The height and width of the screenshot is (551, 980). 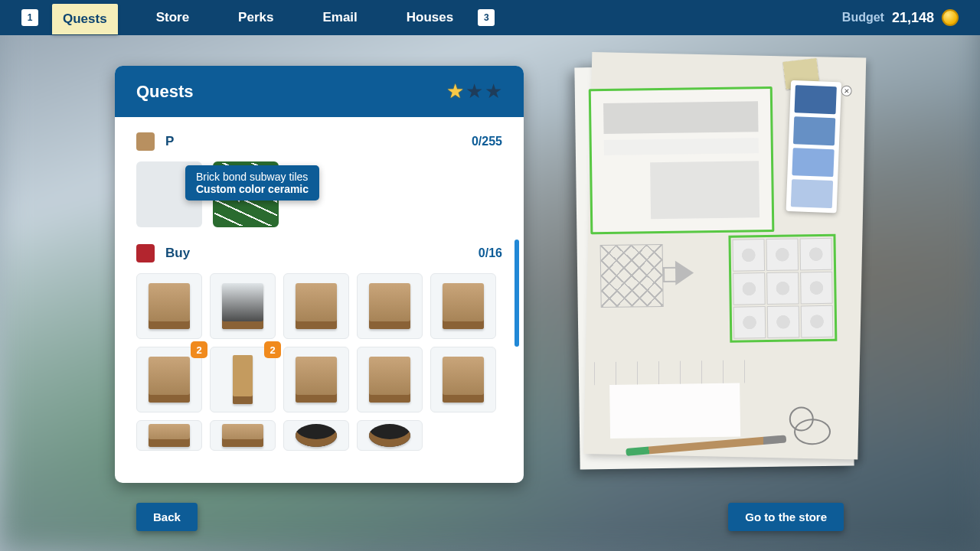 What do you see at coordinates (317, 253) in the screenshot?
I see `section-label: Buy` at bounding box center [317, 253].